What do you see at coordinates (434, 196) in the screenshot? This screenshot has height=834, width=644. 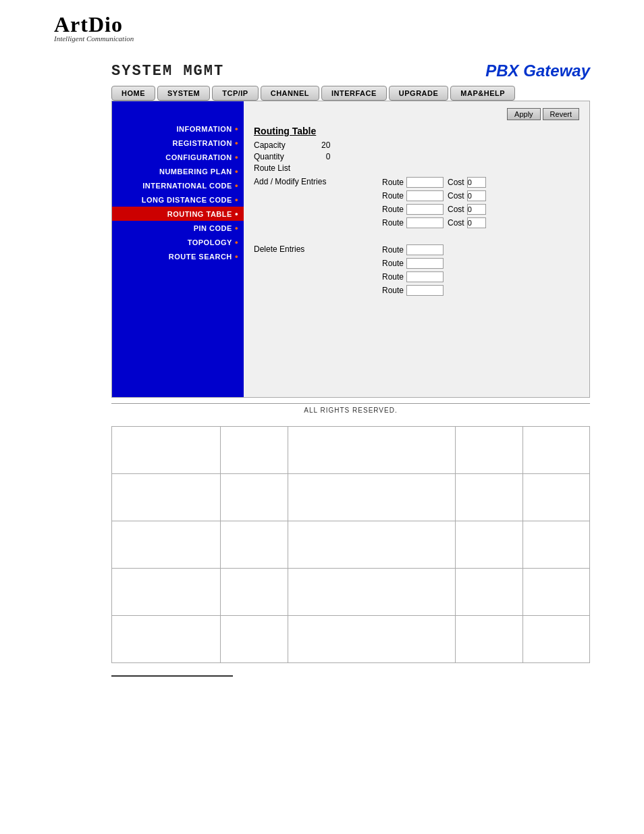 I see `add-route-row-2: Route Cost` at bounding box center [434, 196].